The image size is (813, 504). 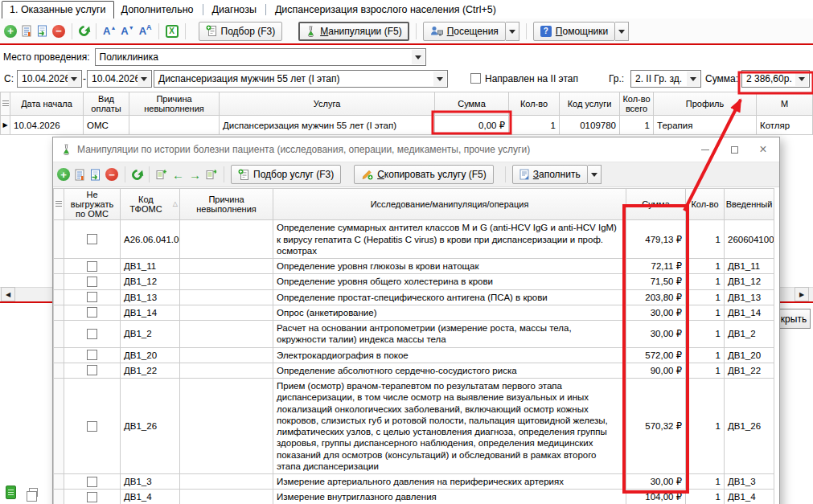 What do you see at coordinates (92, 204) in the screenshot?
I see `col-header: Не выгружать по ОМС` at bounding box center [92, 204].